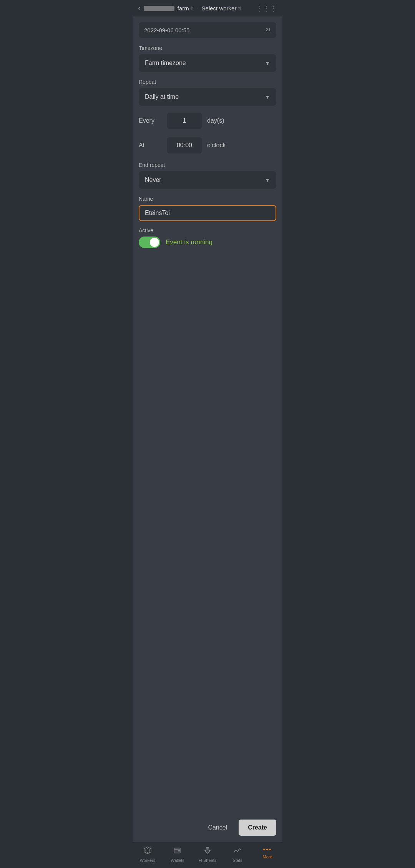 This screenshot has width=415, height=868. Describe the element at coordinates (268, 30) in the screenshot. I see `side-number: 21` at that location.